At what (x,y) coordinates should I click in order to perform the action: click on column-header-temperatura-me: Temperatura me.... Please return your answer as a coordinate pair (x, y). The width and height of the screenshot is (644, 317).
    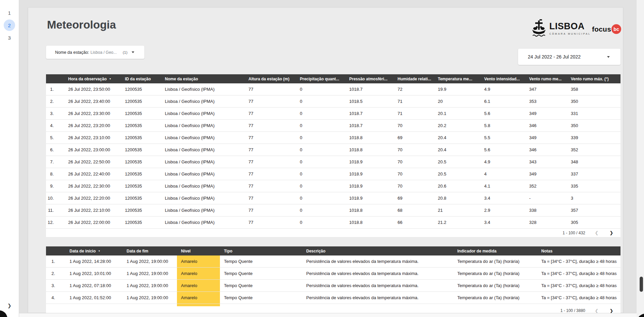
    Looking at the image, I should click on (457, 79).